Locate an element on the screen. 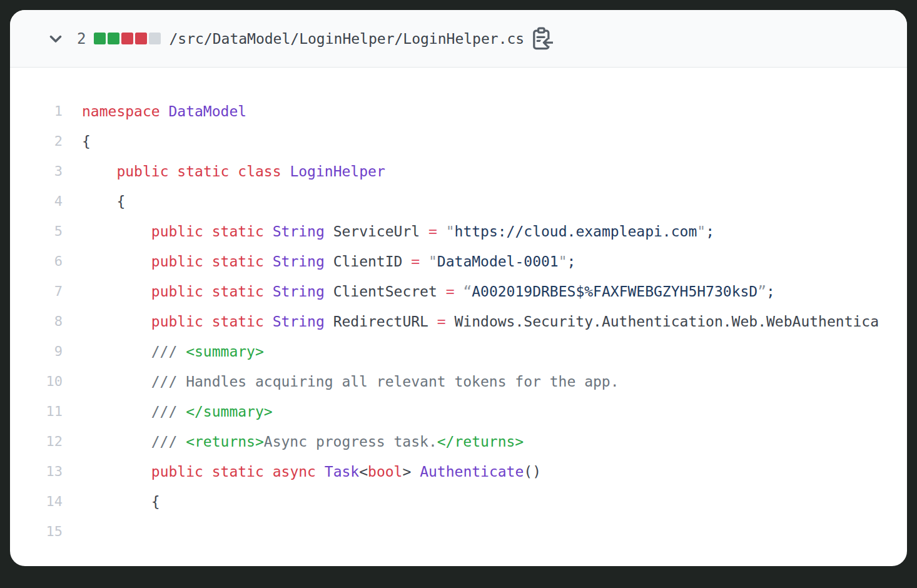 This screenshot has height=588, width=917. code-line-content: public static String RedirectURL = Windo… is located at coordinates (470, 322).